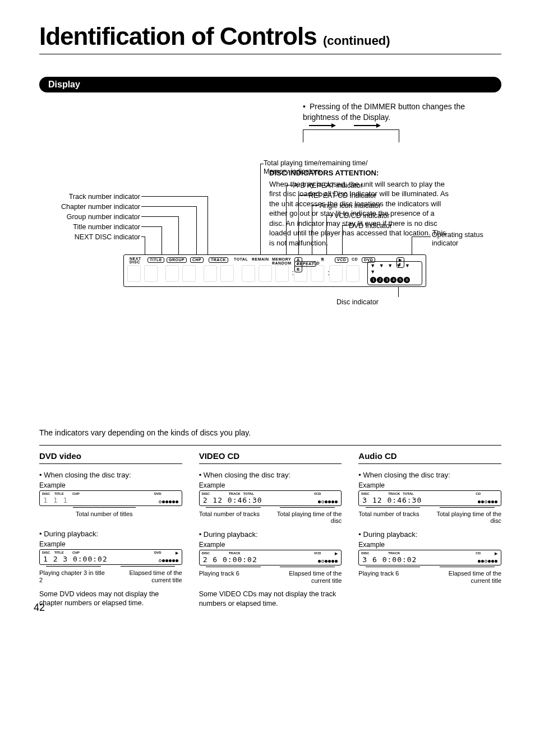 The height and width of the screenshot is (756, 535). What do you see at coordinates (467, 516) in the screenshot?
I see `cd-bracket1b: Total playing time of the disc` at bounding box center [467, 516].